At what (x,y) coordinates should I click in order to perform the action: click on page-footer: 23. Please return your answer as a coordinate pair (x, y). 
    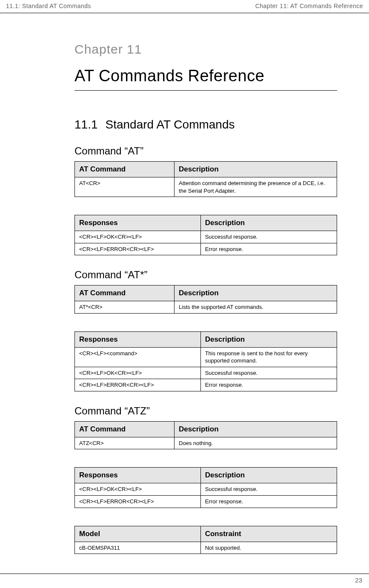
    Looking at the image, I should click on (185, 581).